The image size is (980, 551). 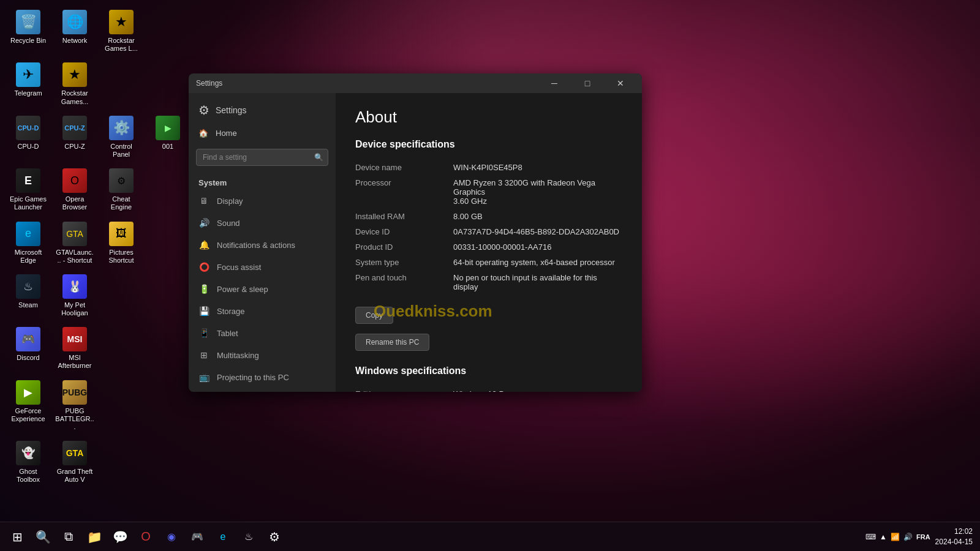 I want to click on projecting-label: Projecting to this PC, so click(x=253, y=377).